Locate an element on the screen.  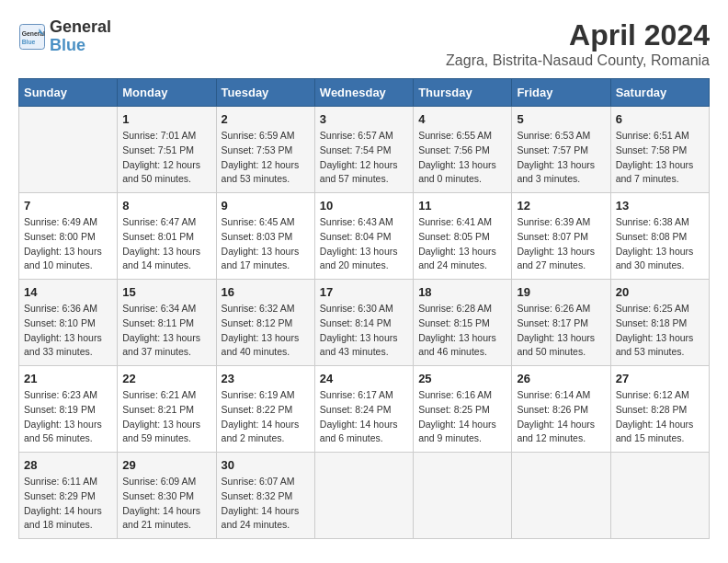
day-detail: Sunrise: 6:59 AMSunset: 7:53 PMDaylight:… is located at coordinates (266, 158).